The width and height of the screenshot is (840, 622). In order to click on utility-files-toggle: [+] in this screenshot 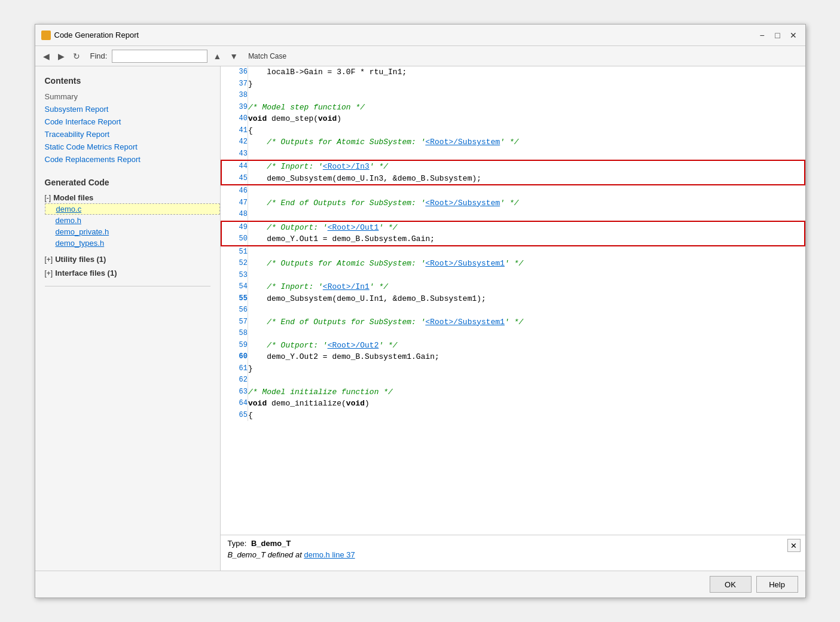, I will do `click(49, 260)`.